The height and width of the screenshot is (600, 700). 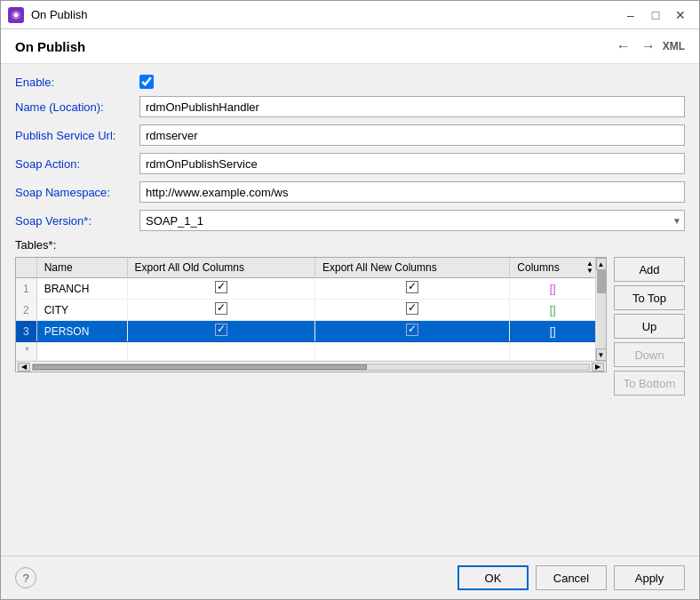 I want to click on v-scroll-thumb, so click(x=601, y=282).